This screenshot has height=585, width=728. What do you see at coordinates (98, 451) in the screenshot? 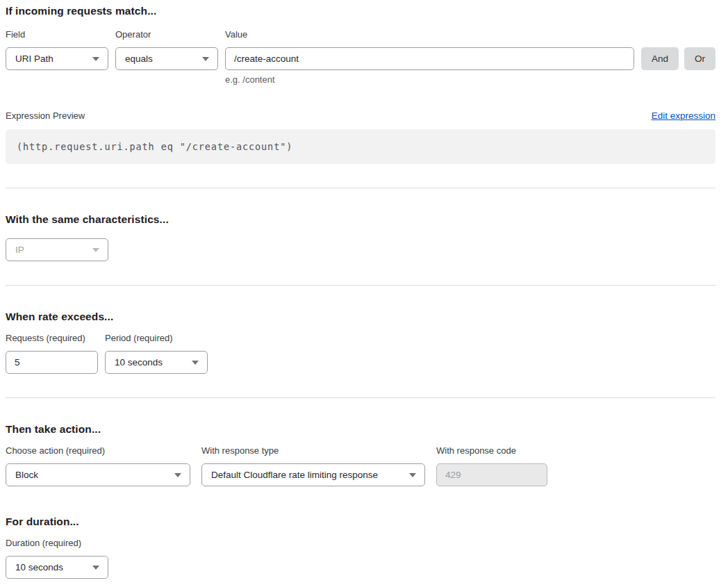
I see `choose-action-label: Choose action (required)` at bounding box center [98, 451].